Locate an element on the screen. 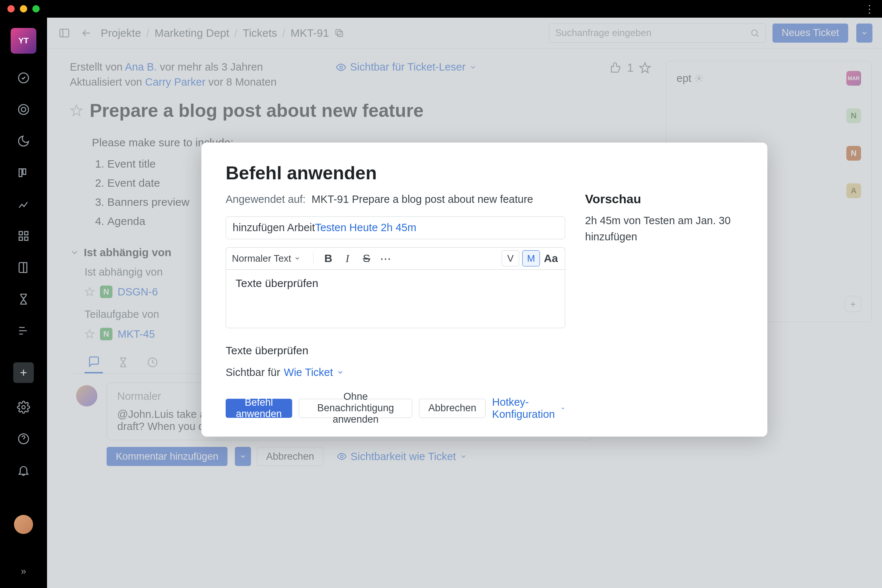 The width and height of the screenshot is (882, 588). app-logo: YT is located at coordinates (23, 40).